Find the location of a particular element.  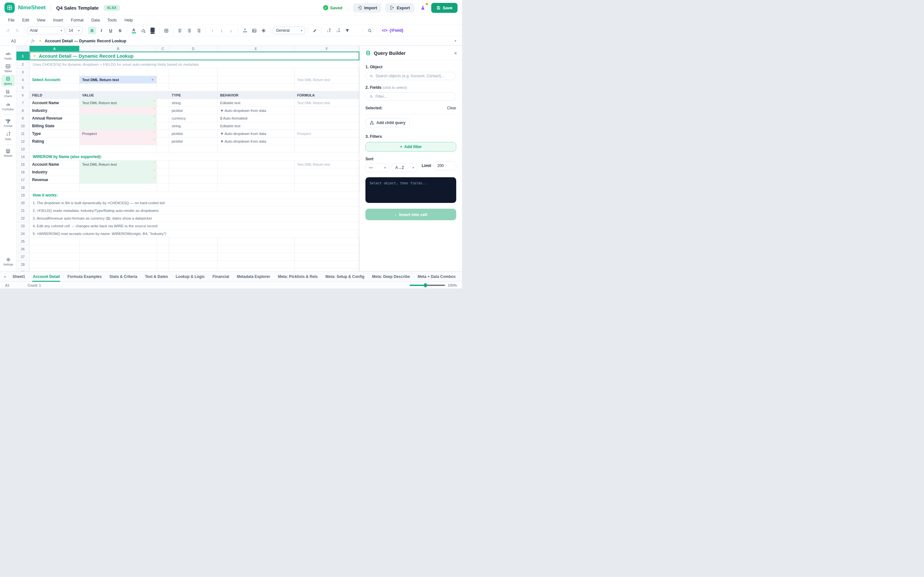

grid-cell-E13 is located at coordinates (256, 149).